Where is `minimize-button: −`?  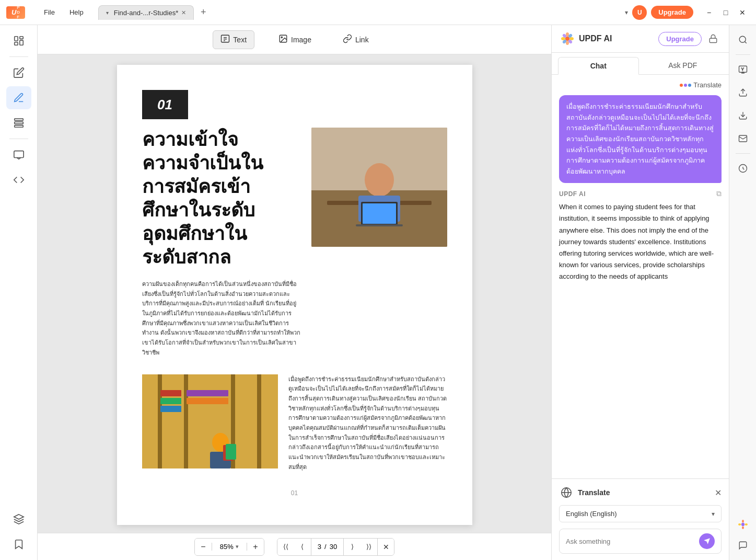 minimize-button: − is located at coordinates (709, 13).